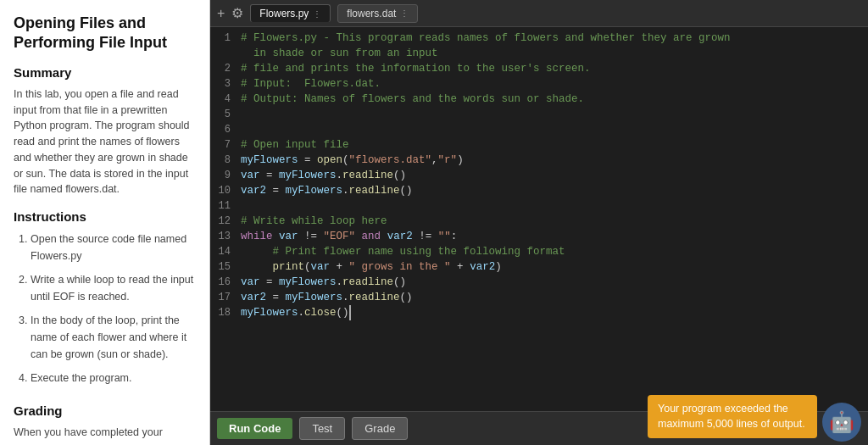  Describe the element at coordinates (539, 130) in the screenshot. I see `code-line-6: 6` at that location.